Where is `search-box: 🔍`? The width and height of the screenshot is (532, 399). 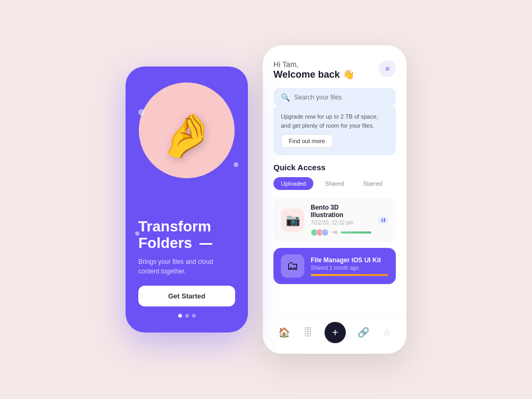
search-box: 🔍 is located at coordinates (335, 97).